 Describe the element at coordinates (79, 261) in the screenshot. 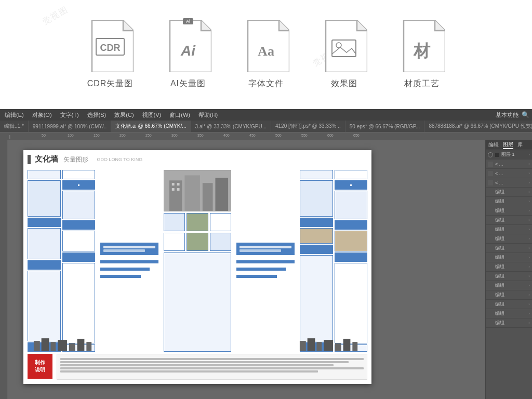

I see `col-1b` at that location.